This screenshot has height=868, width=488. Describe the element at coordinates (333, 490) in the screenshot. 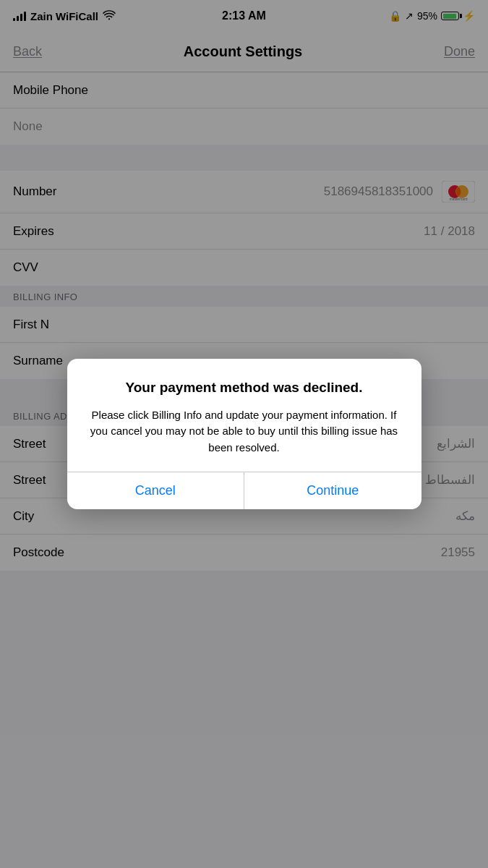

I see `continue-button: Continue` at that location.